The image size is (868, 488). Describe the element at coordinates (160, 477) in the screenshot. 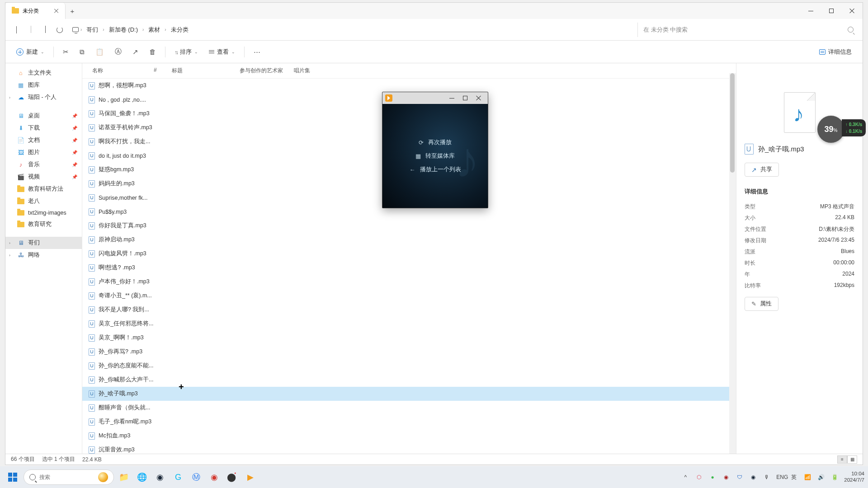

I see `steam-taskbar-icon: ◉` at that location.